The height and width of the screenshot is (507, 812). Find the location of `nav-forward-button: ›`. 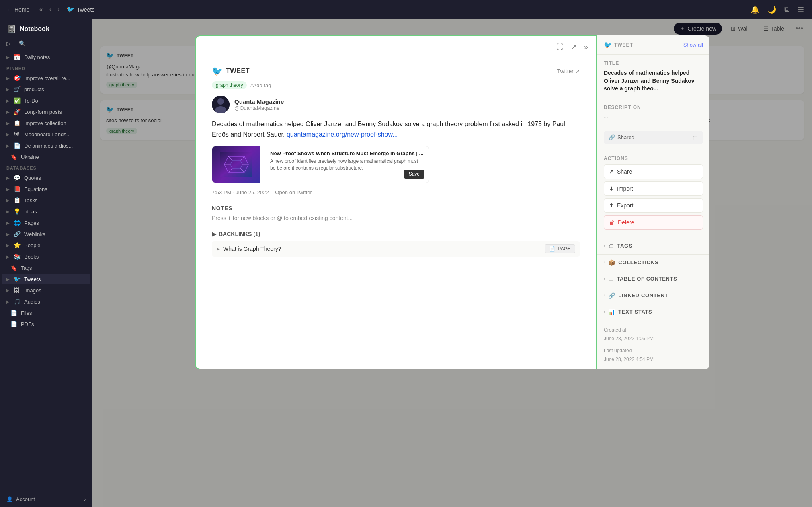

nav-forward-button: › is located at coordinates (59, 10).